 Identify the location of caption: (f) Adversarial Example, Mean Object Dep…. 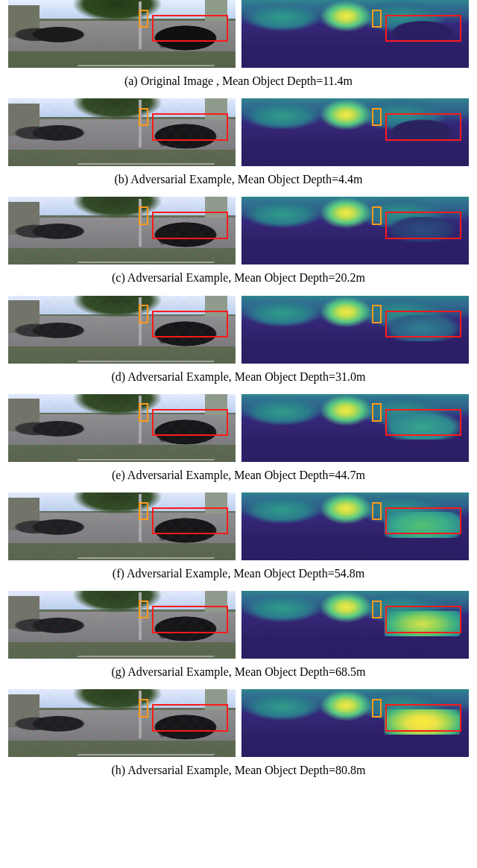
(238, 574).